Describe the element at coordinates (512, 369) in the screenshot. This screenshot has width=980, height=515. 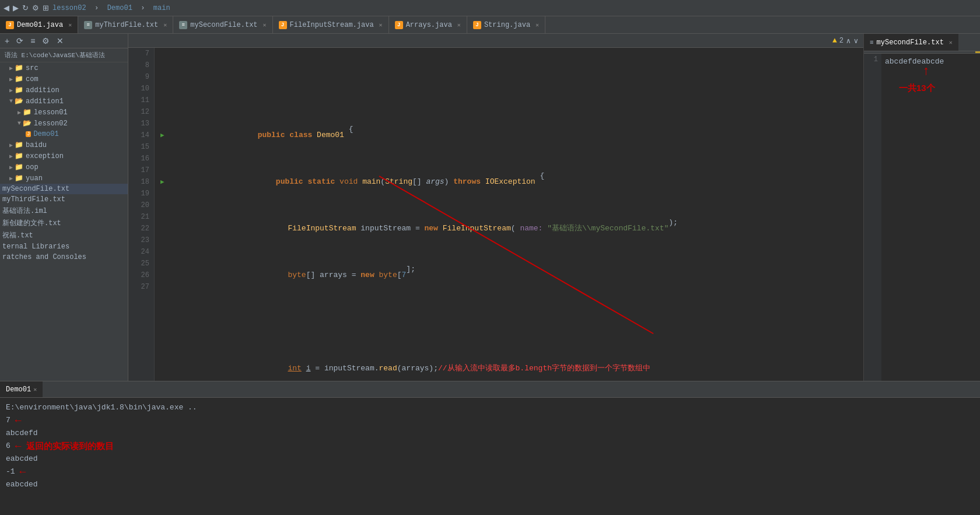
I see `code-line-13: int i = inputStream.read(arrays);//从输入流中…` at that location.